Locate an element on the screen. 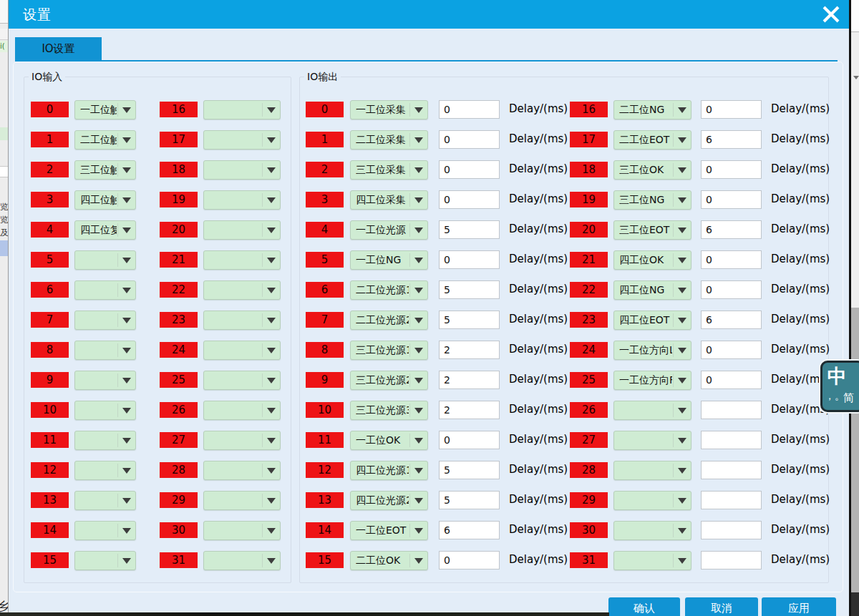 This screenshot has height=616, width=859. io-output-select: 三工位光源3 is located at coordinates (389, 411).